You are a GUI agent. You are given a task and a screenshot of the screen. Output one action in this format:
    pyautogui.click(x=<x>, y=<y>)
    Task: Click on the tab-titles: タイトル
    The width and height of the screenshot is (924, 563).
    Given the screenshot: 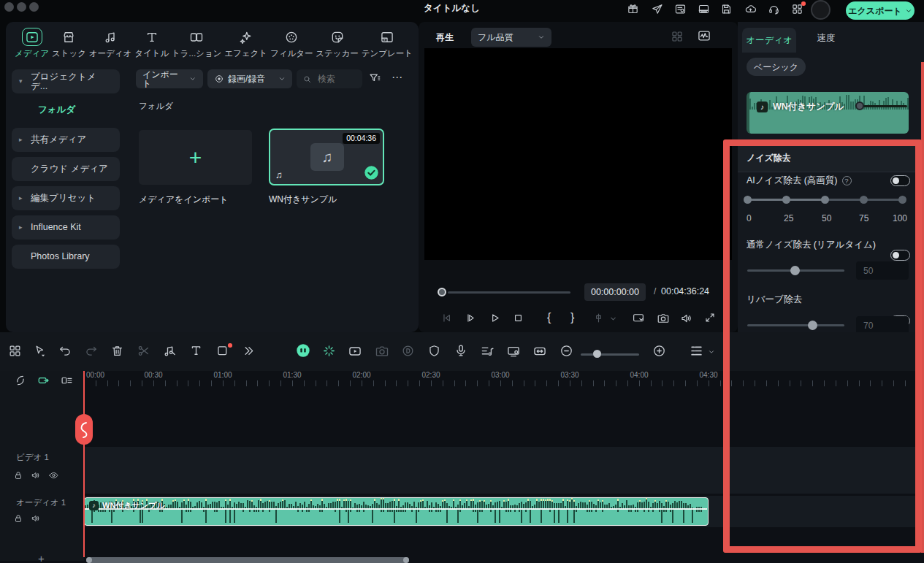 What is the action you would take?
    pyautogui.click(x=152, y=43)
    